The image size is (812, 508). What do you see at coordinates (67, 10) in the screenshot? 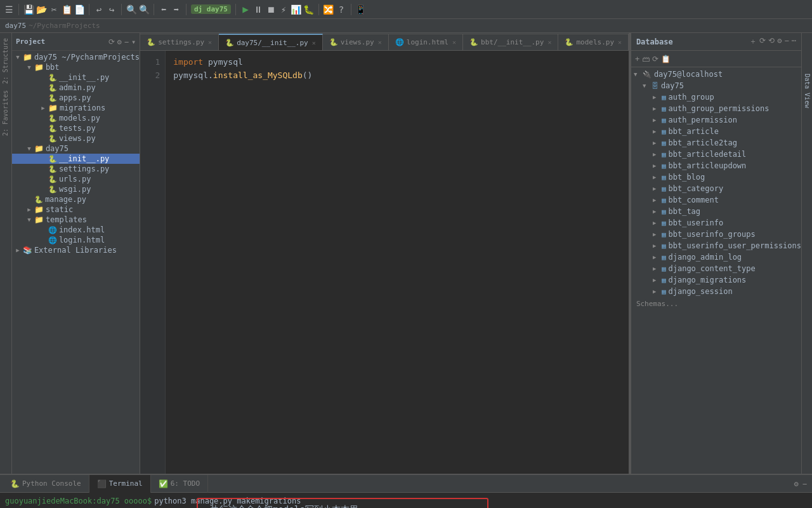
I see `copy-icon: 📋` at bounding box center [67, 10].